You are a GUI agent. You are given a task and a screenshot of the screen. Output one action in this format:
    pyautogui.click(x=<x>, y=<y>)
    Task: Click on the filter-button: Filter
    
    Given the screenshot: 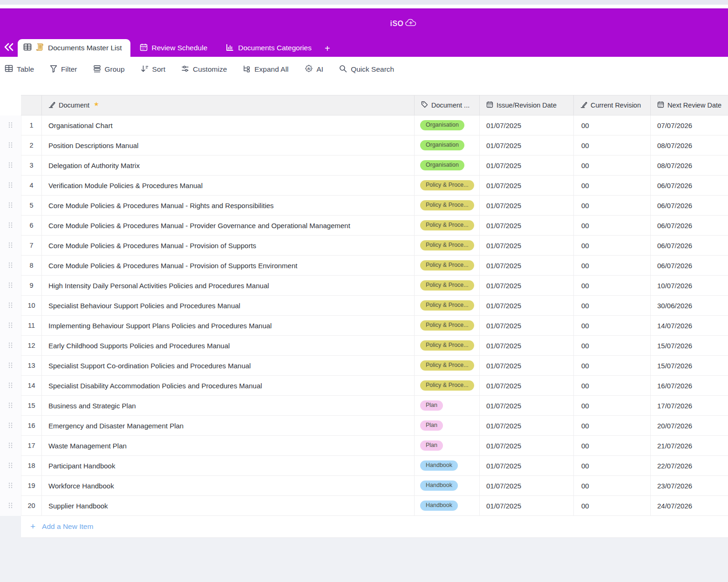 What is the action you would take?
    pyautogui.click(x=63, y=70)
    